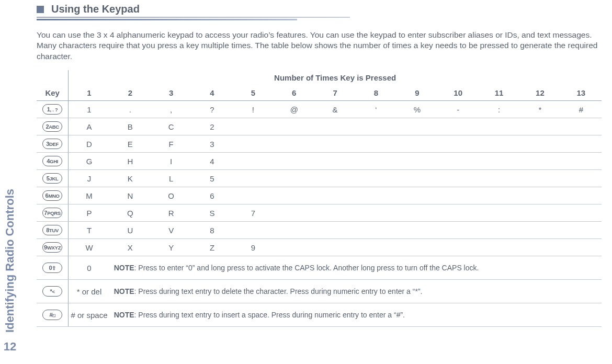 The image size is (612, 364). I want to click on char-cell: V, so click(171, 230).